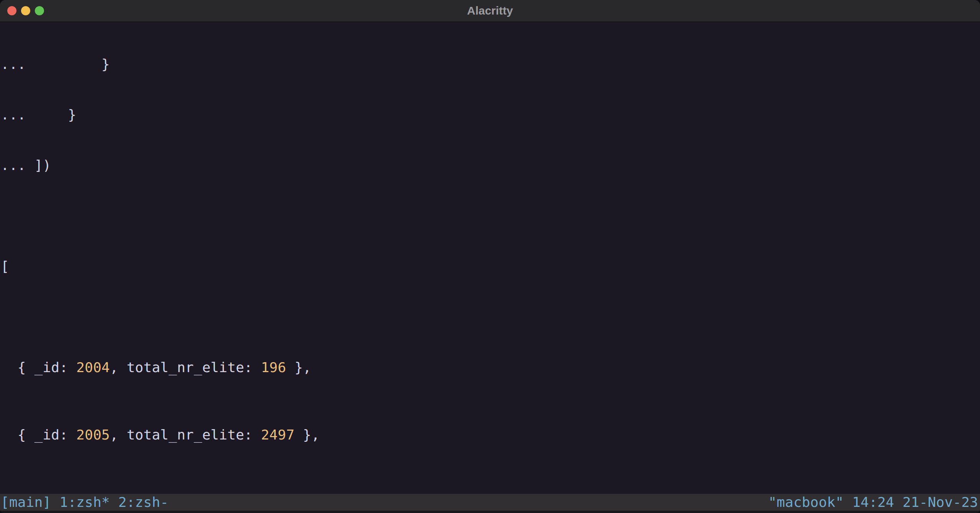 The image size is (980, 513). I want to click on traffic-lights, so click(26, 11).